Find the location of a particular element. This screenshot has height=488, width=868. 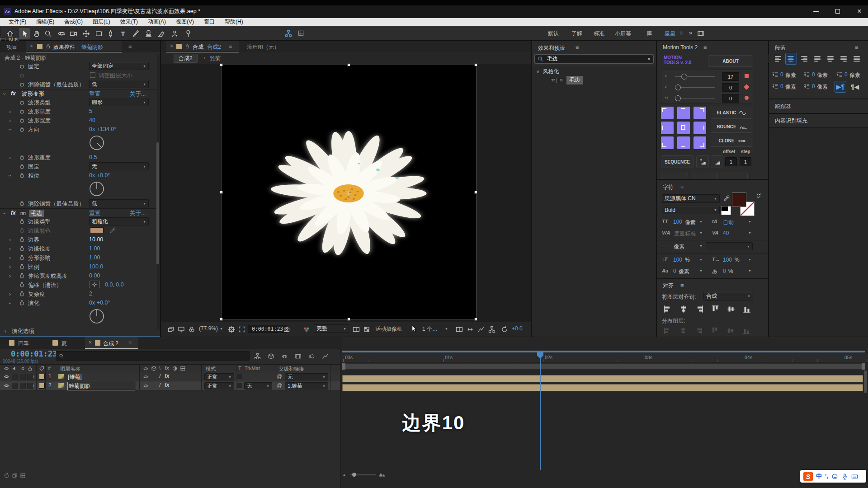

slider-mode-icon-0: ‹ is located at coordinates (666, 75).